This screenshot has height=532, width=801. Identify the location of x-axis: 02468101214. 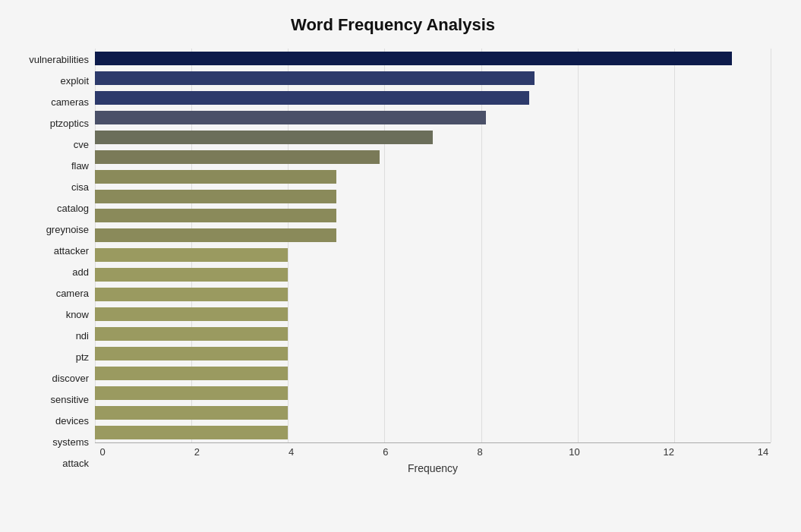
(433, 450).